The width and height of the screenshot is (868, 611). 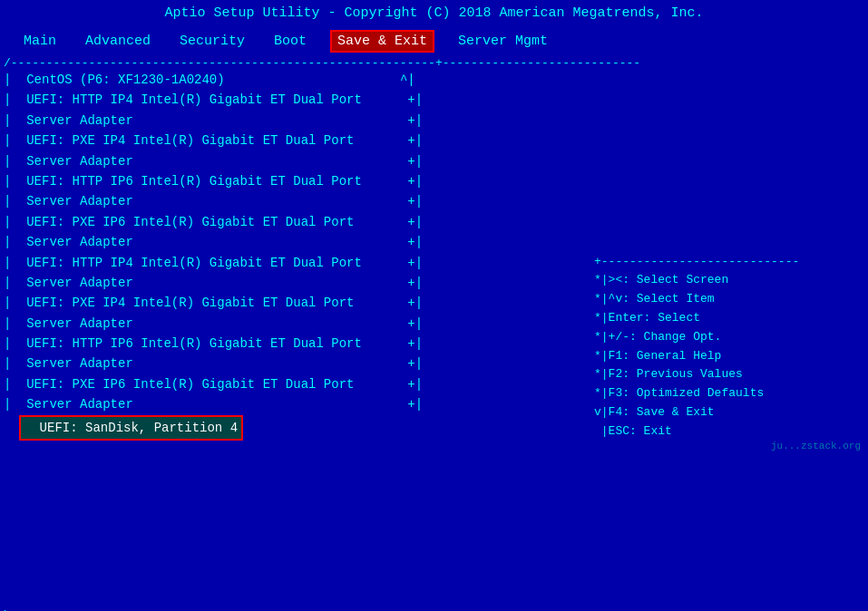 What do you see at coordinates (205, 80) in the screenshot?
I see `list-item-label: CentOS (P6: XF1230-1A0240)` at bounding box center [205, 80].